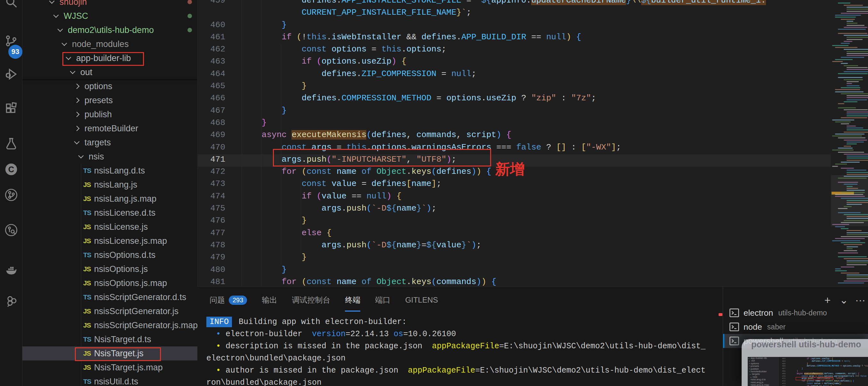  I want to click on tree-item-label: NsisTarget.js.map, so click(128, 367).